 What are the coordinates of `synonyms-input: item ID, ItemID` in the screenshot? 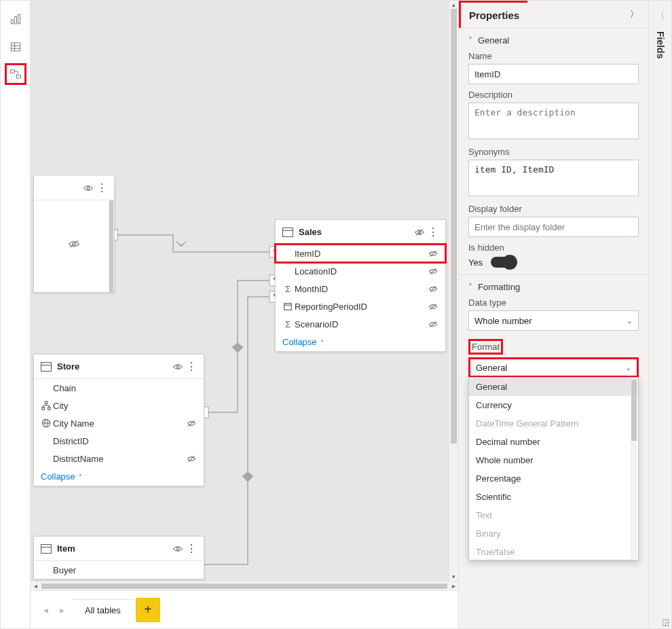 It's located at (554, 178).